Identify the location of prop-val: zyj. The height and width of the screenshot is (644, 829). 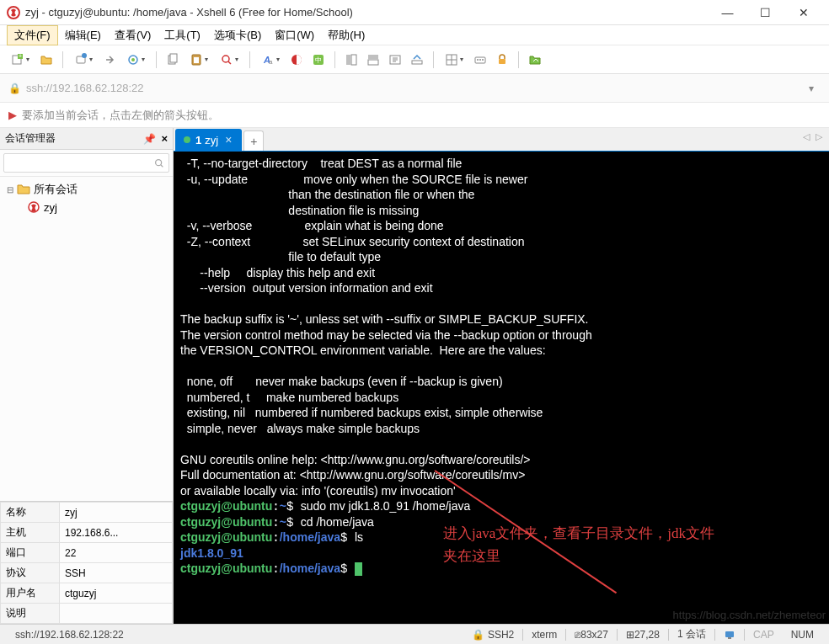
(116, 513).